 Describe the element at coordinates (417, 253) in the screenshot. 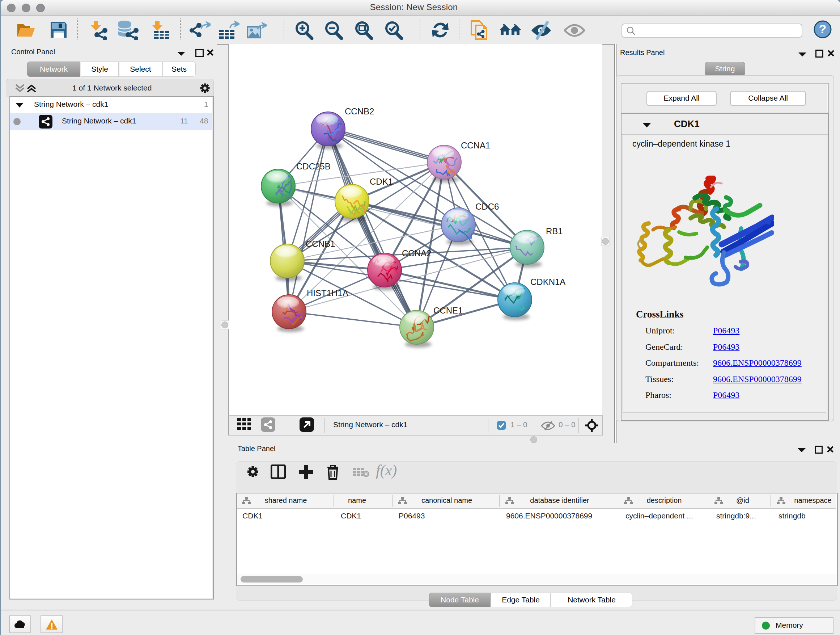

I see `svg-text: CCNA2` at that location.